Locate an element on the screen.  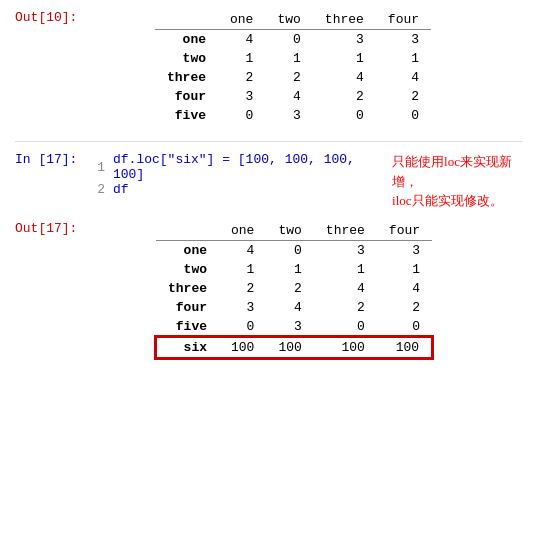
highlighted-index-cell: six is located at coordinates (188, 348).